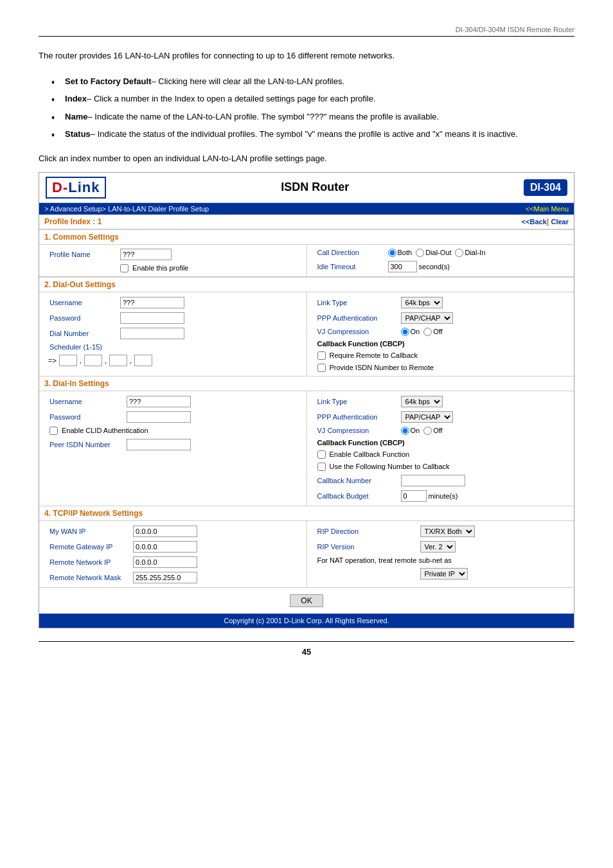  What do you see at coordinates (306, 513) in the screenshot?
I see `section-tcpip-header: 4. TCP/IP Network Settings` at bounding box center [306, 513].